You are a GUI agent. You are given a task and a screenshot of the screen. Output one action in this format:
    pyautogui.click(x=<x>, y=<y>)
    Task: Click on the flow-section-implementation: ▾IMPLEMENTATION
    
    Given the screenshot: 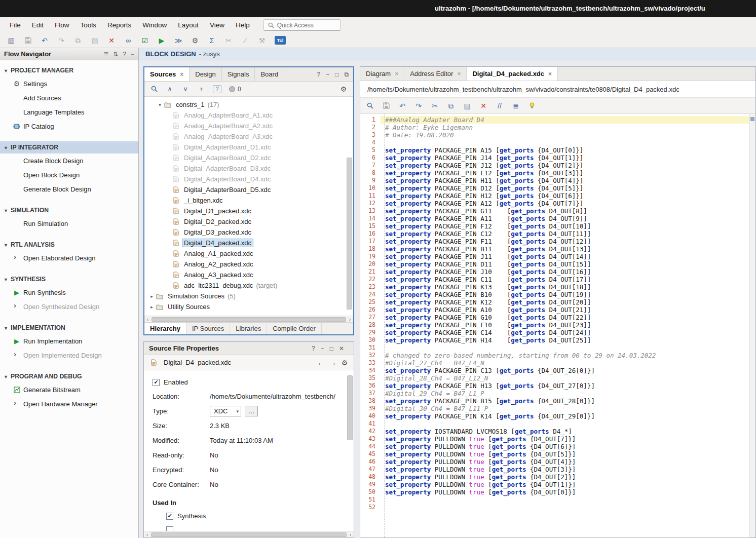 What is the action you would take?
    pyautogui.click(x=69, y=328)
    